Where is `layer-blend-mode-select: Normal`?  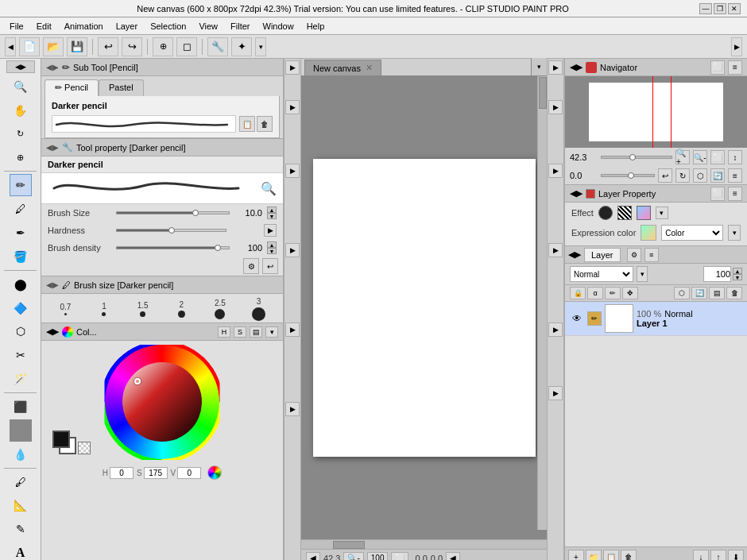 layer-blend-mode-select: Normal is located at coordinates (602, 274).